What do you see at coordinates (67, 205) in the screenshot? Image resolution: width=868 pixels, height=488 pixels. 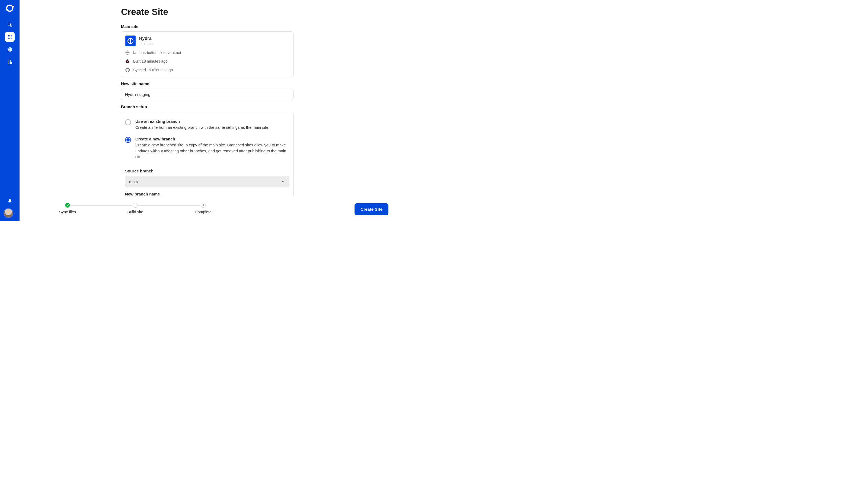 I see `check-icon` at bounding box center [67, 205].